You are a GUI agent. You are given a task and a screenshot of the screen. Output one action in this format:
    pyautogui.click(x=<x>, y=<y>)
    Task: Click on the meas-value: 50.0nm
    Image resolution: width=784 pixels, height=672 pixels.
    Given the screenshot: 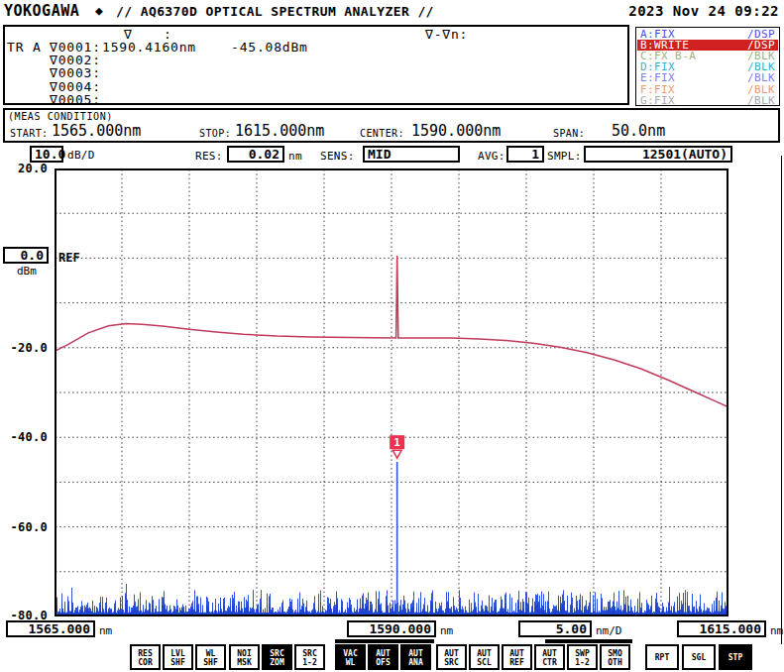 What is the action you would take?
    pyautogui.click(x=638, y=131)
    